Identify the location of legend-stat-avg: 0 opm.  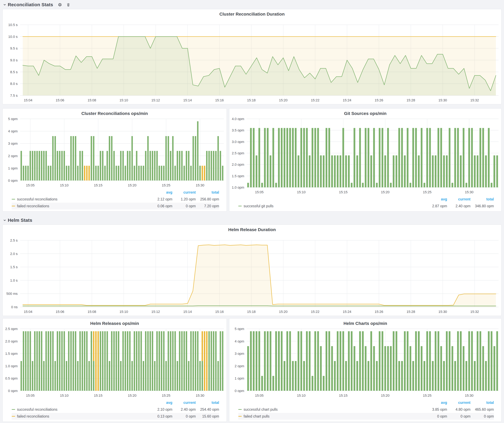
(435, 416).